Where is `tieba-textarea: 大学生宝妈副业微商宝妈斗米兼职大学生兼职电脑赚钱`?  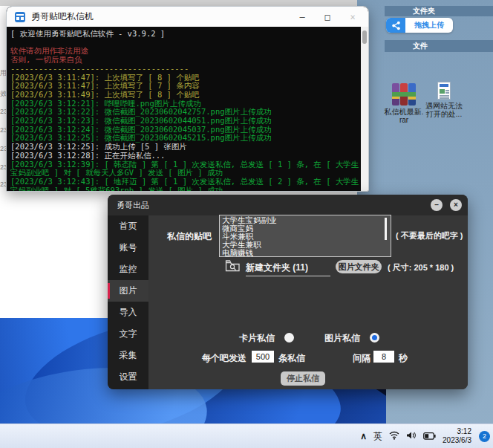 tieba-textarea: 大学生宝妈副业微商宝妈斗米兼职大学生兼职电脑赚钱 is located at coordinates (305, 236).